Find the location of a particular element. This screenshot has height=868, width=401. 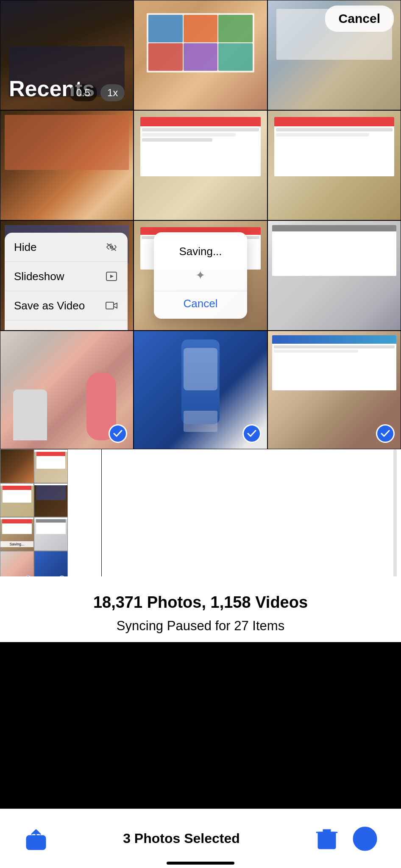

saving-text: Saving... is located at coordinates (200, 252).